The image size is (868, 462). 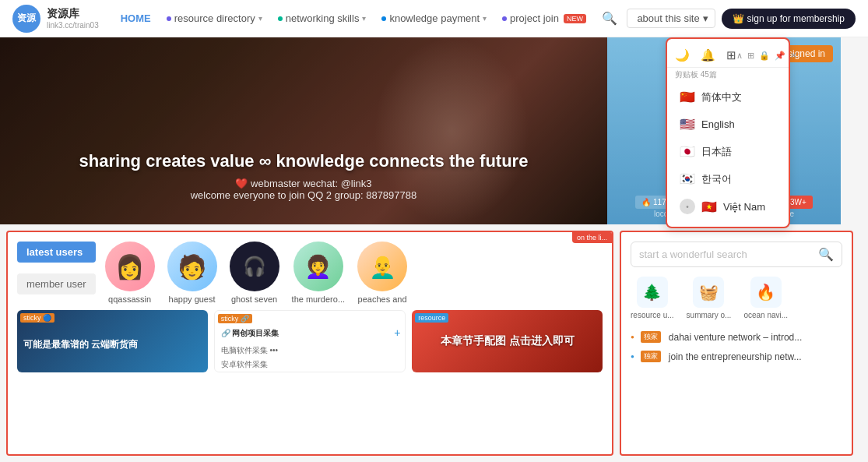 What do you see at coordinates (789, 19) in the screenshot?
I see `signup-button: 👑 sign up for membership` at bounding box center [789, 19].